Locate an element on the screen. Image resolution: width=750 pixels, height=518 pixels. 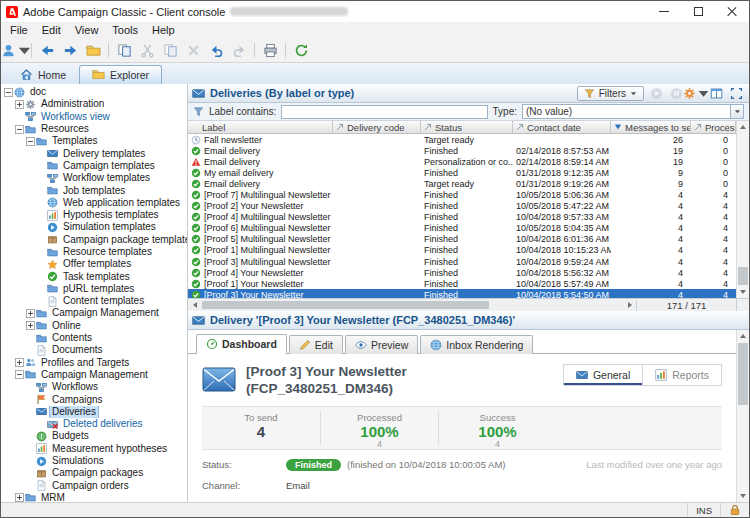
tree-item: Task templates is located at coordinates (94, 276).